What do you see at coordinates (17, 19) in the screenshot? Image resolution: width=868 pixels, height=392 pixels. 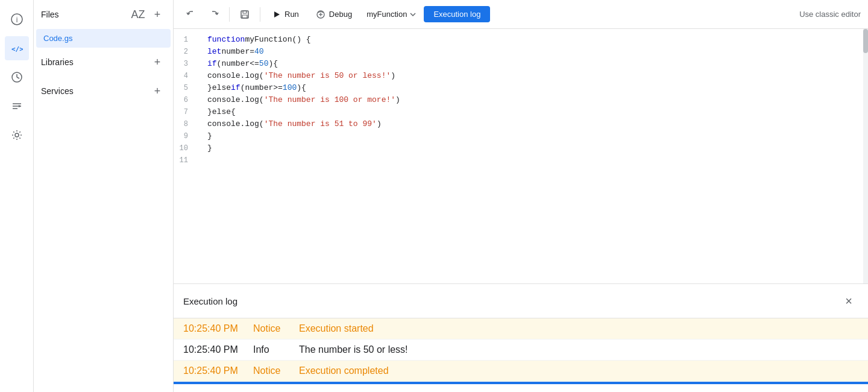 I see `info-icon-btn: i` at bounding box center [17, 19].